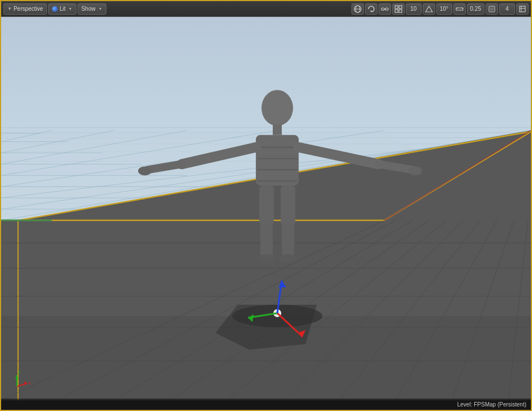  Describe the element at coordinates (460, 9) in the screenshot. I see `scale-icon-btn` at that location.